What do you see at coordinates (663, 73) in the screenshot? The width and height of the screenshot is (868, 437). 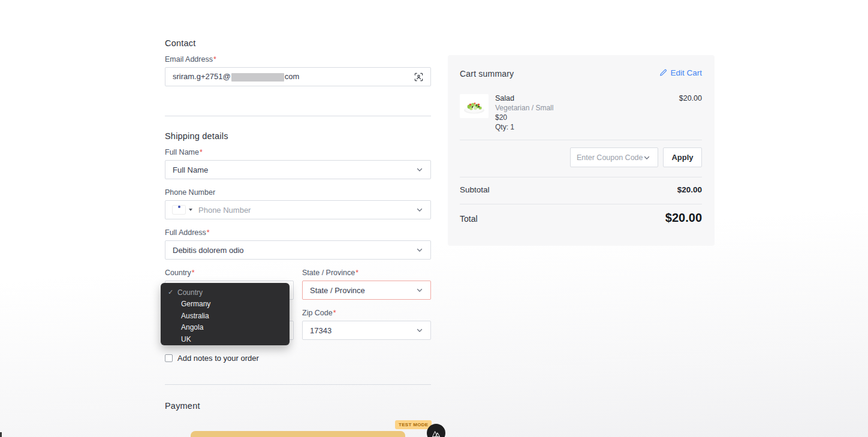 I see `pencil-icon` at bounding box center [663, 73].